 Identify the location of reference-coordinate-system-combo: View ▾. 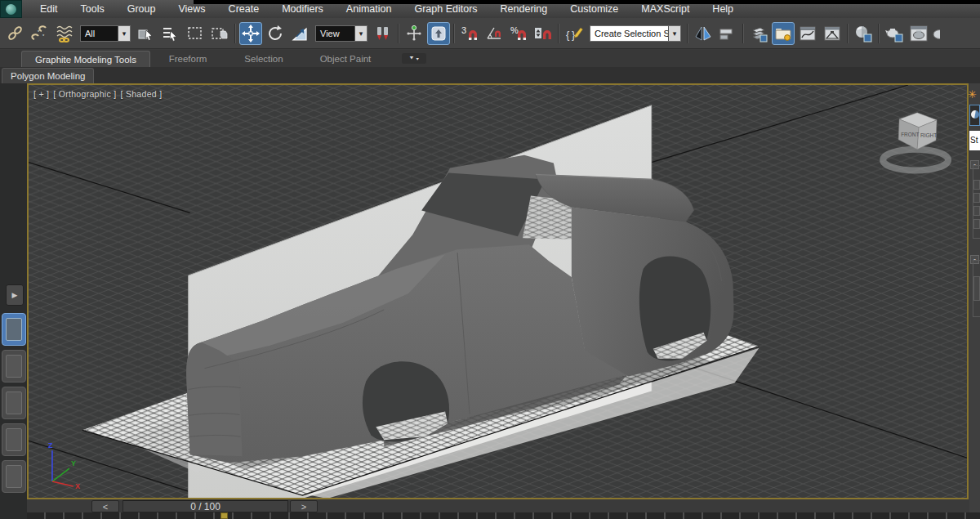
(341, 34).